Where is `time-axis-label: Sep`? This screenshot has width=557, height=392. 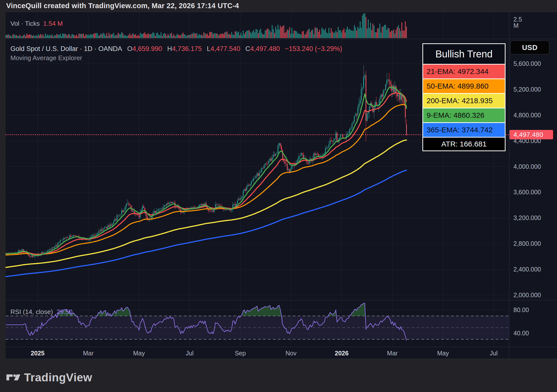 time-axis-label: Sep is located at coordinates (240, 353).